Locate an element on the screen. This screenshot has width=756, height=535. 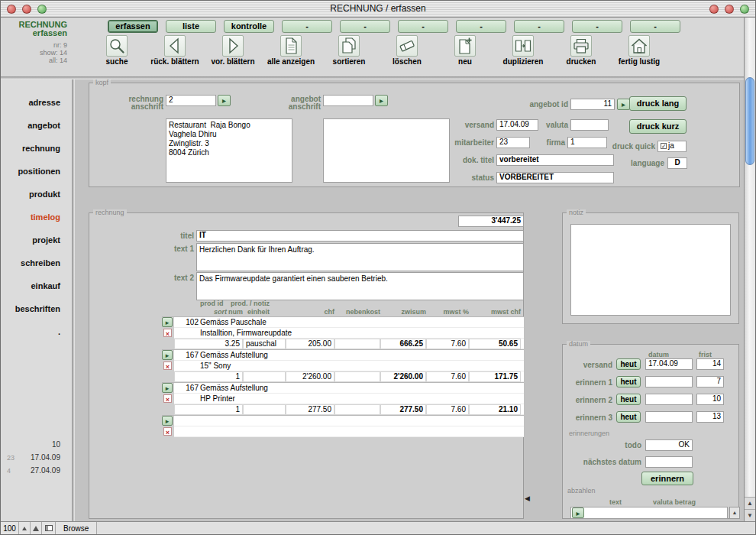
druck-kurz-button: druck kurz is located at coordinates (658, 127).